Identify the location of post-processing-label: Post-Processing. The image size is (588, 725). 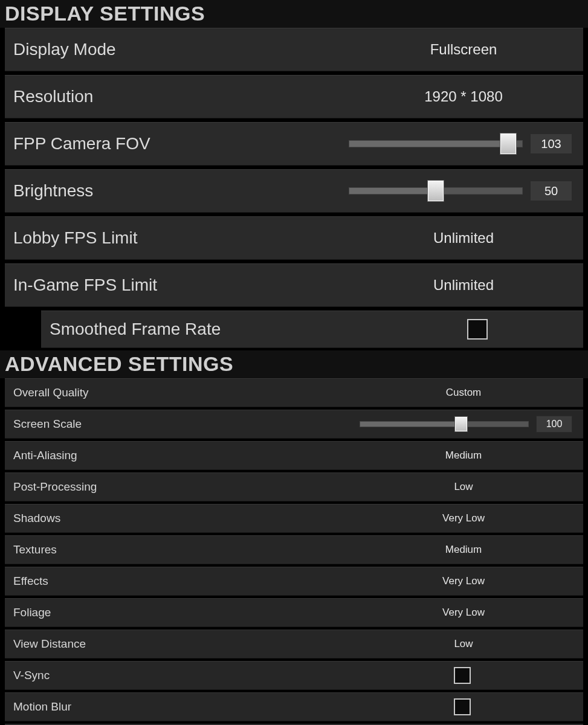
(55, 487).